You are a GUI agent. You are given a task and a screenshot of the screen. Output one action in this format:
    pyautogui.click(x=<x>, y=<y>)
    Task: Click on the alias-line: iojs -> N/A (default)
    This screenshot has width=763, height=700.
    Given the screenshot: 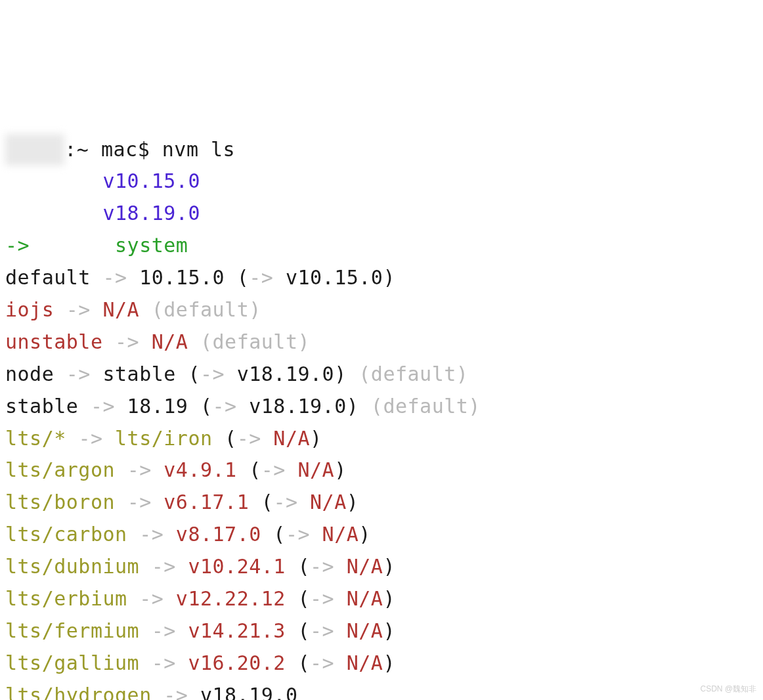 What is the action you would take?
    pyautogui.click(x=381, y=310)
    